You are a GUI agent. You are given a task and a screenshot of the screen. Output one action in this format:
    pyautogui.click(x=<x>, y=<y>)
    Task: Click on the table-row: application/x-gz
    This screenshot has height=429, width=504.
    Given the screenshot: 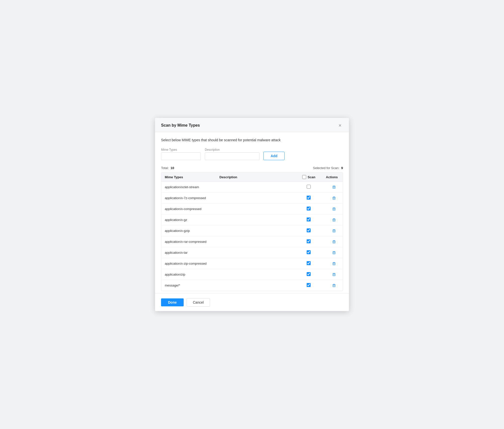 What is the action you would take?
    pyautogui.click(x=252, y=220)
    